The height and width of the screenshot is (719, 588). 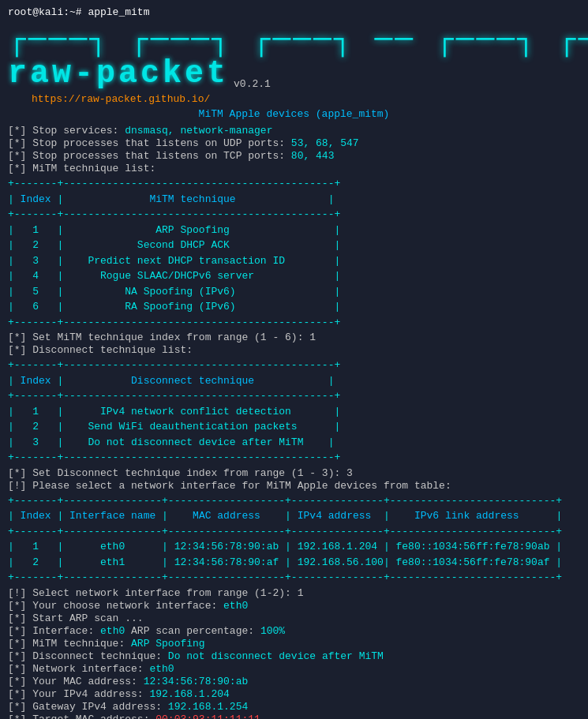 What do you see at coordinates (294, 717) in the screenshot?
I see `target-mac-line: [*] Target MAC address: 00:03:93:11:11:1…` at bounding box center [294, 717].